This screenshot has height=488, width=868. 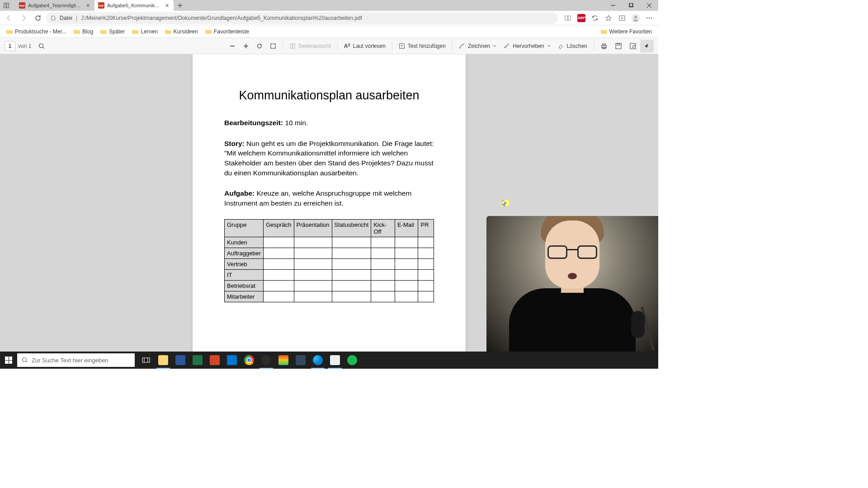 What do you see at coordinates (266, 360) in the screenshot?
I see `taskbar-app-obs` at bounding box center [266, 360].